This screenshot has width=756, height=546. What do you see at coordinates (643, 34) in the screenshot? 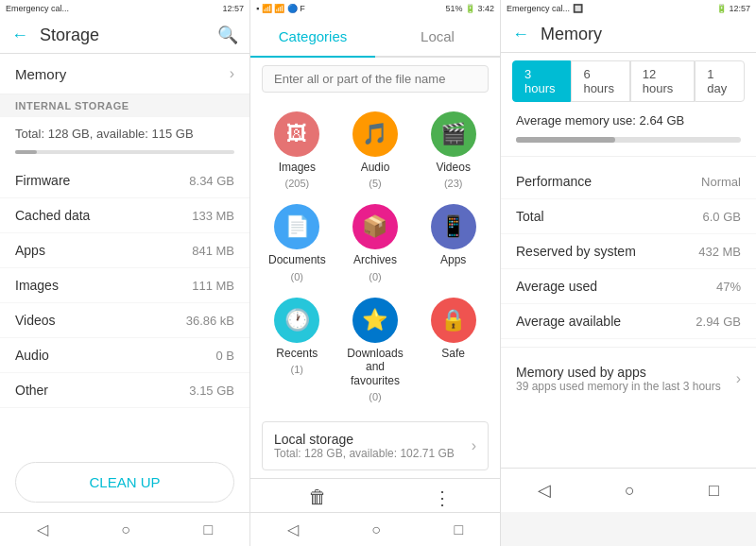
I see `memory-title: Memory` at bounding box center [643, 34].